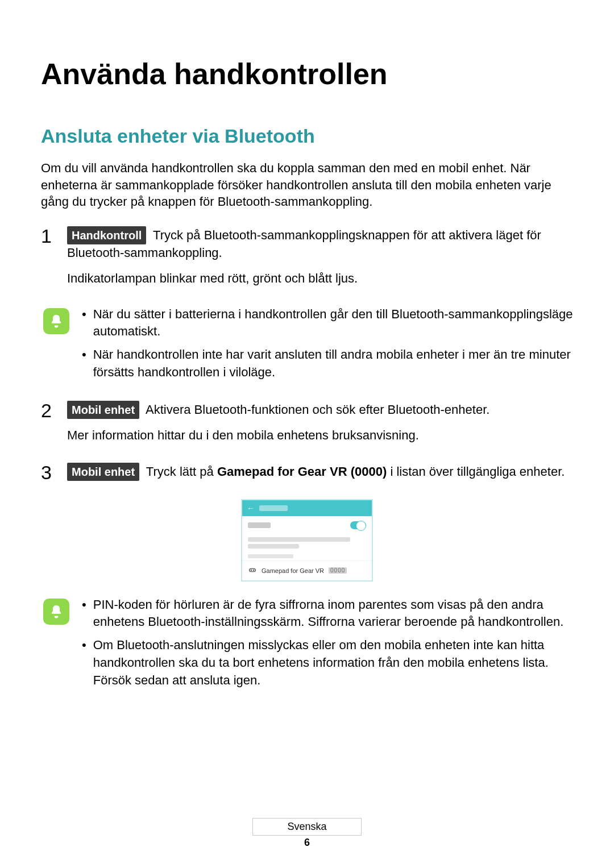 The height and width of the screenshot is (868, 614). What do you see at coordinates (307, 525) in the screenshot?
I see `bluetooth-toggle-row` at bounding box center [307, 525].